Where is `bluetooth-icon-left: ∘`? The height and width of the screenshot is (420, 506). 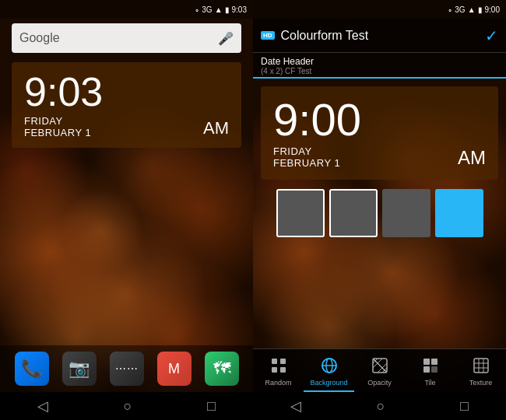 bluetooth-icon-left: ∘ is located at coordinates (197, 9).